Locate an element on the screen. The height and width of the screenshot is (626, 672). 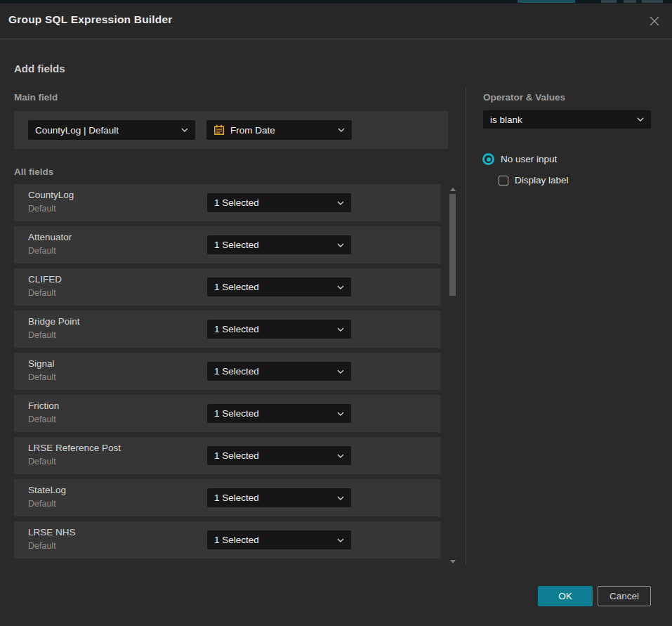
no-user-input-radio: No user input is located at coordinates (520, 159).